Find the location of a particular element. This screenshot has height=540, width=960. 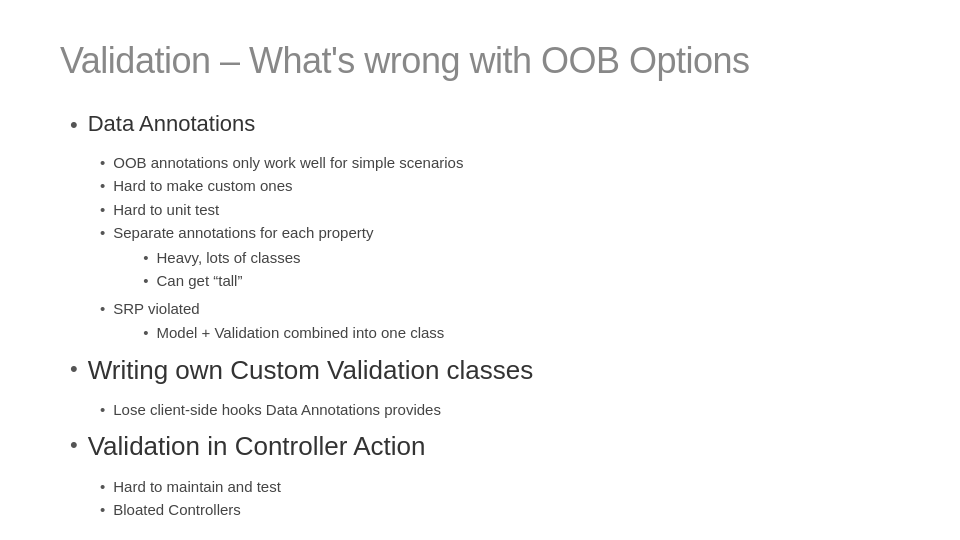

list-item: • Hard to unit test is located at coordinates (500, 210).